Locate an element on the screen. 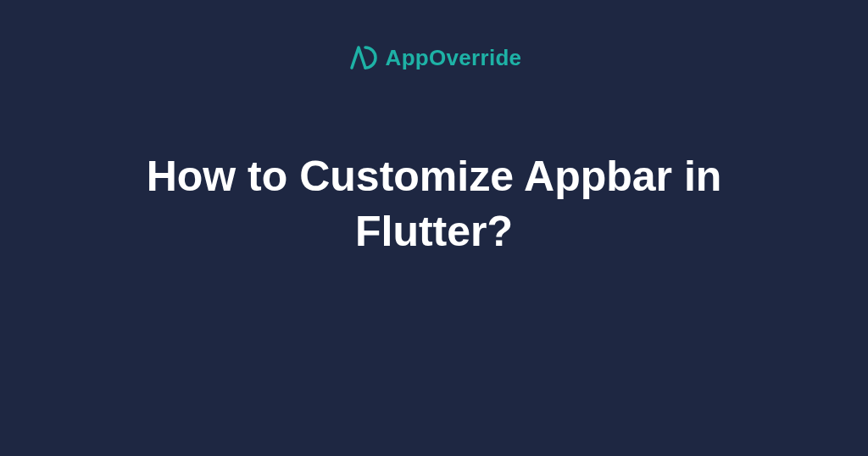 This screenshot has width=868, height=456. logo-mark-icon is located at coordinates (362, 58).